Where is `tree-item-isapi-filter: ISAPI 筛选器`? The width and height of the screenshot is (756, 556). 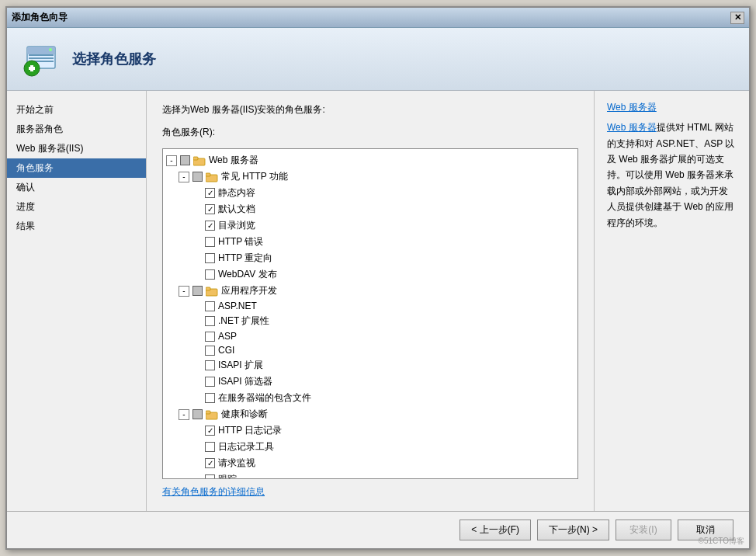 tree-item-isapi-filter: ISAPI 筛选器 is located at coordinates (370, 382).